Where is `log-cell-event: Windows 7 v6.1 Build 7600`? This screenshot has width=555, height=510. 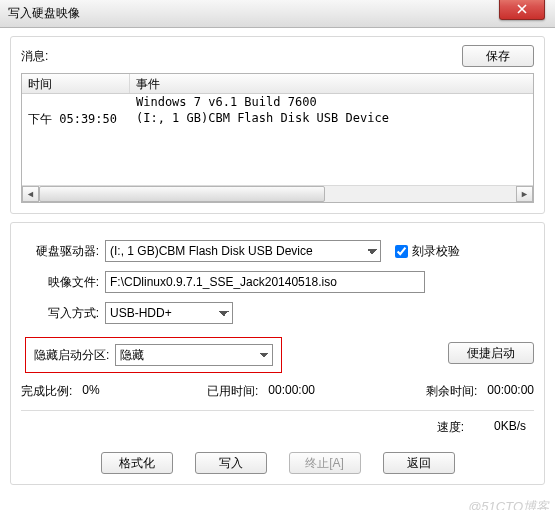 log-cell-event: Windows 7 v6.1 Build 7600 is located at coordinates (332, 102).